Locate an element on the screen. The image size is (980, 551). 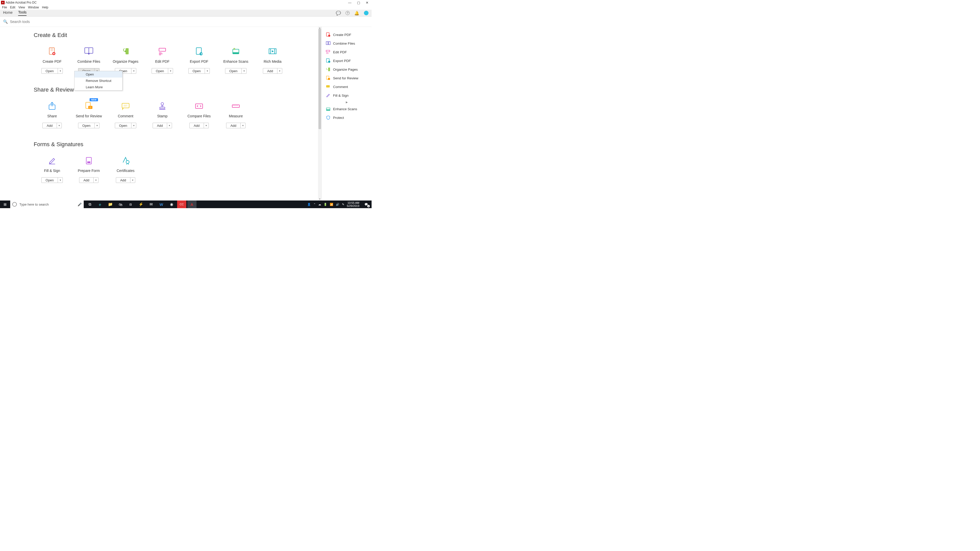
tool-certificates: Certificates Add▼ is located at coordinates (126, 169).